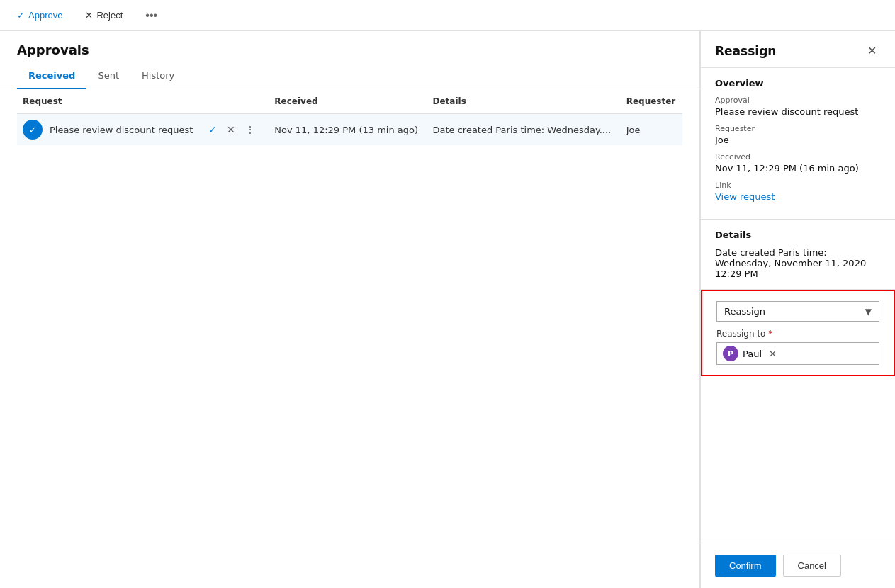 This screenshot has height=588, width=895. I want to click on received-label: Received, so click(798, 157).